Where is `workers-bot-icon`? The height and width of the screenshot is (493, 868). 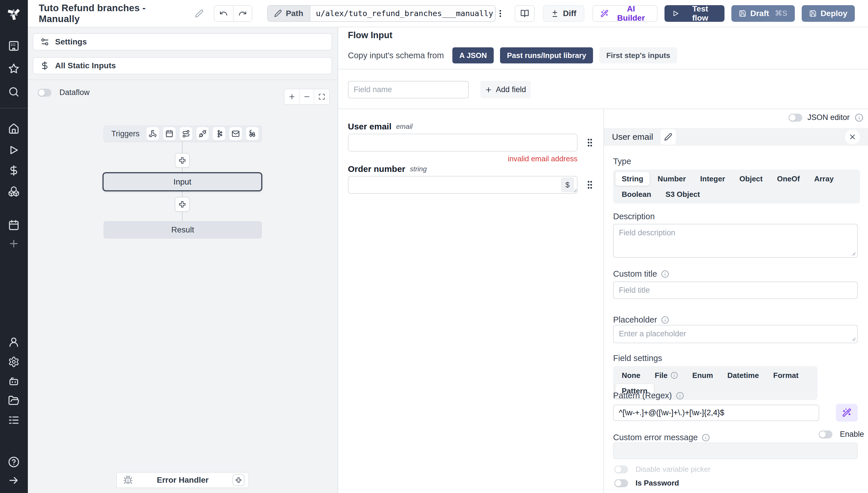 workers-bot-icon is located at coordinates (14, 381).